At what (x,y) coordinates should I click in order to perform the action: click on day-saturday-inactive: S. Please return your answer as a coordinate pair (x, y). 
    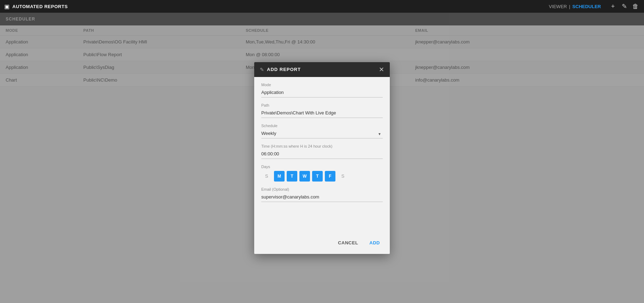
    Looking at the image, I should click on (343, 176).